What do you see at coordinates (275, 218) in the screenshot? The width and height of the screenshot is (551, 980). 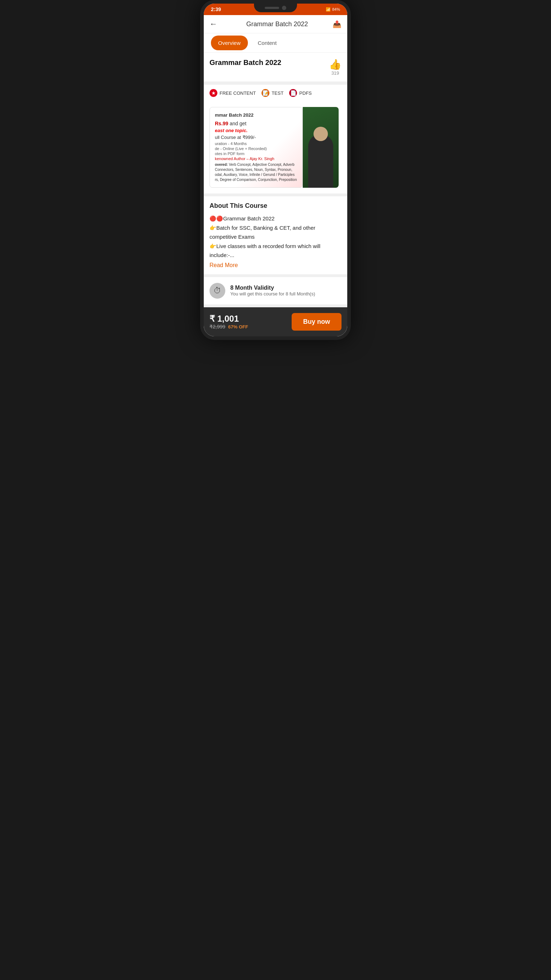 I see `about-point-1: 🔴🔴Grammar Batch 2022` at bounding box center [275, 218].